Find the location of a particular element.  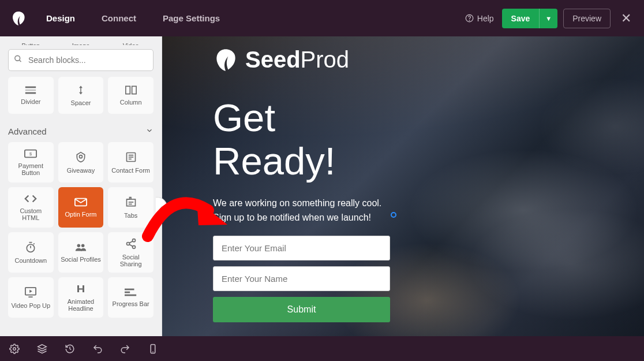

help-label: Help is located at coordinates (486, 18).